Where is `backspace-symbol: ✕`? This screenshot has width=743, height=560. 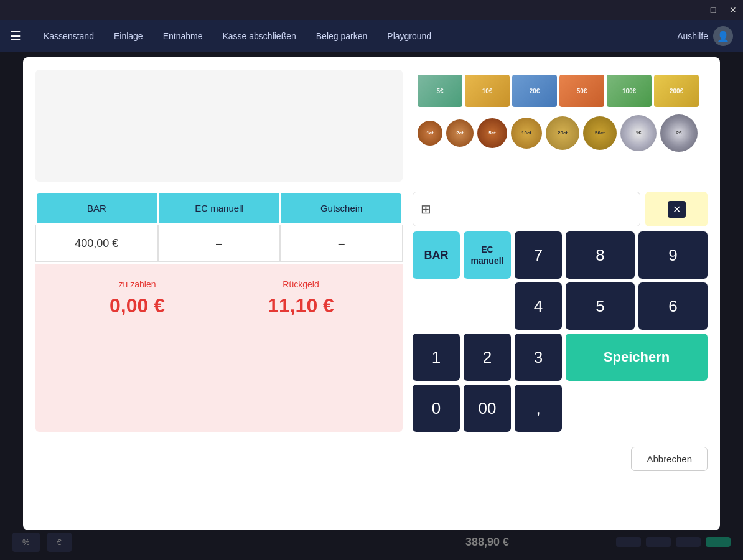 backspace-symbol: ✕ is located at coordinates (677, 209).